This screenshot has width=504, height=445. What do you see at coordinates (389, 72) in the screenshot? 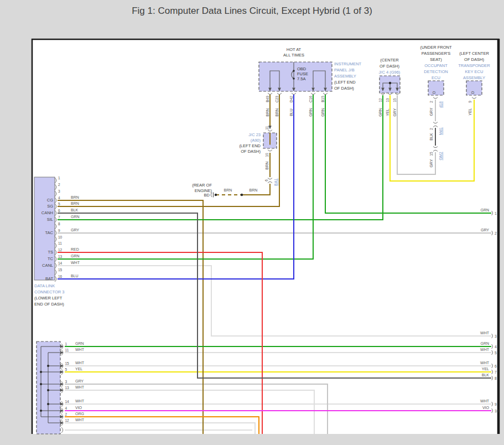
I see `jc4-name: J/C 4 (G96)` at bounding box center [389, 72].